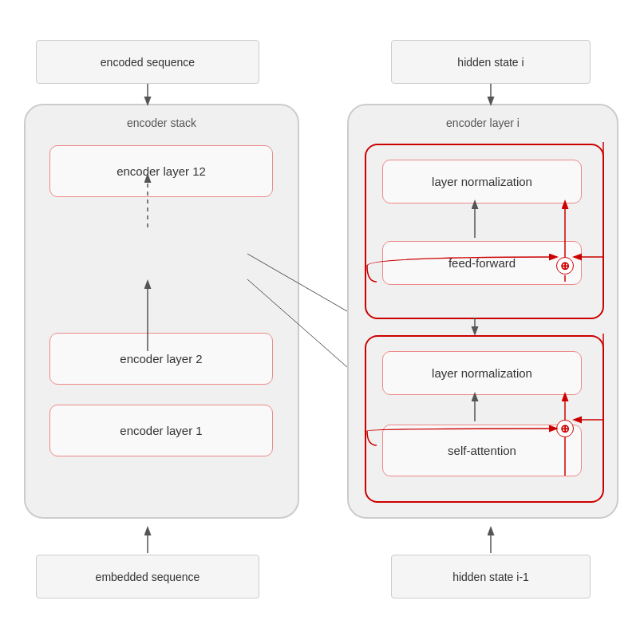 The image size is (644, 644). I want to click on plus-circle-top: ⊕, so click(565, 266).